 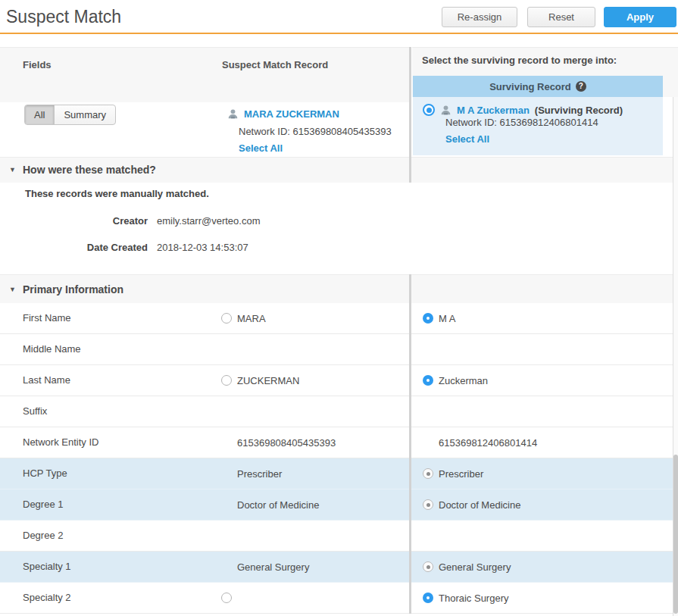 I want to click on table-row: Degree 1 Doctor of Medicine Doctor of Me…, so click(x=336, y=505).